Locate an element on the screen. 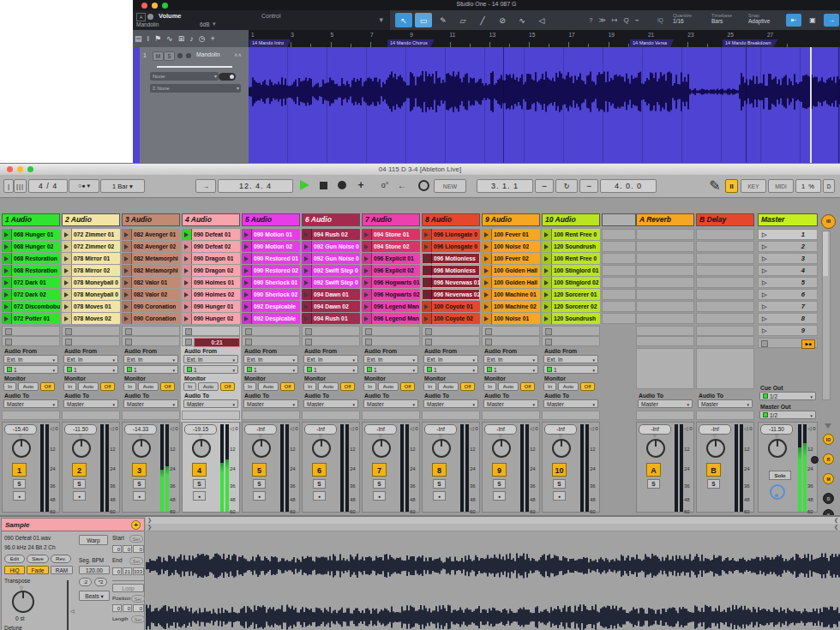  insert-toggle is located at coordinates (227, 77).